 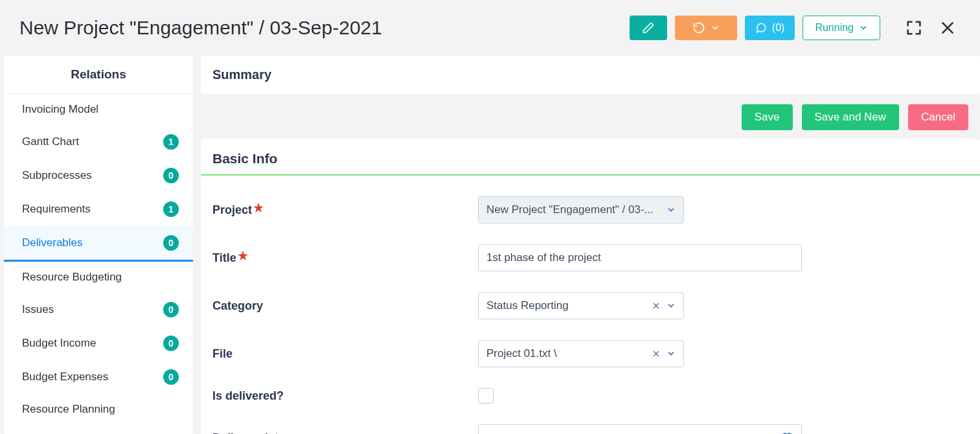 I want to click on fullscreen-button, so click(x=914, y=28).